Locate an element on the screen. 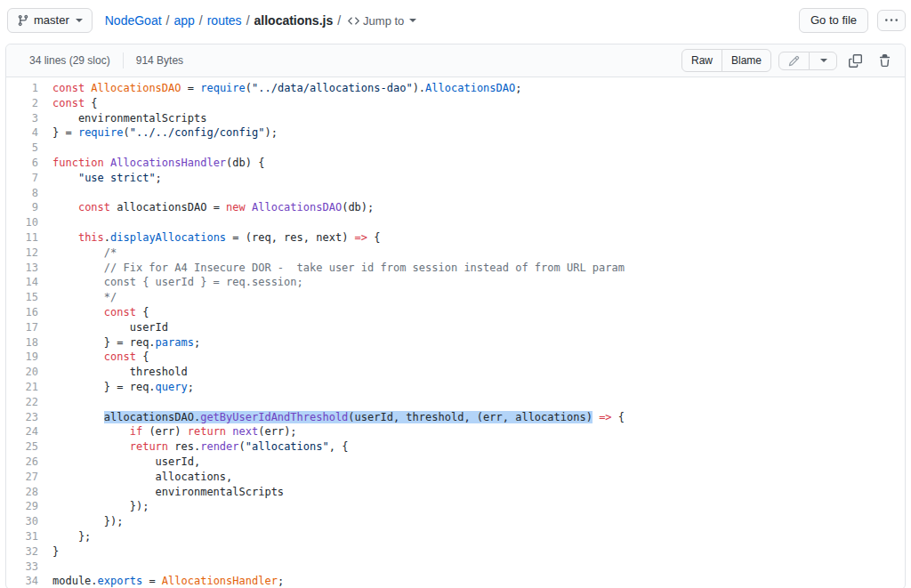 The height and width of the screenshot is (588, 911). jump-to-dropdown: Jump to is located at coordinates (383, 21).